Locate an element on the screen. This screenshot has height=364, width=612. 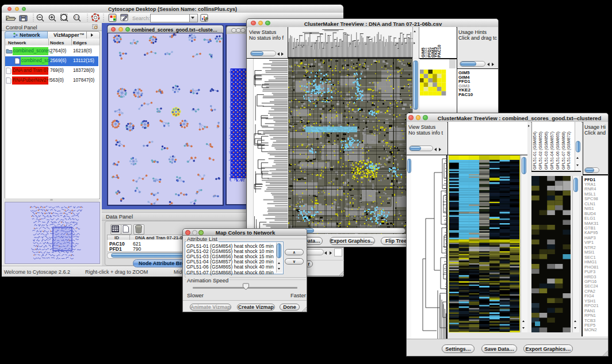
svg-text: GPL51-02 (GSM855) is located at coordinates (540, 151).